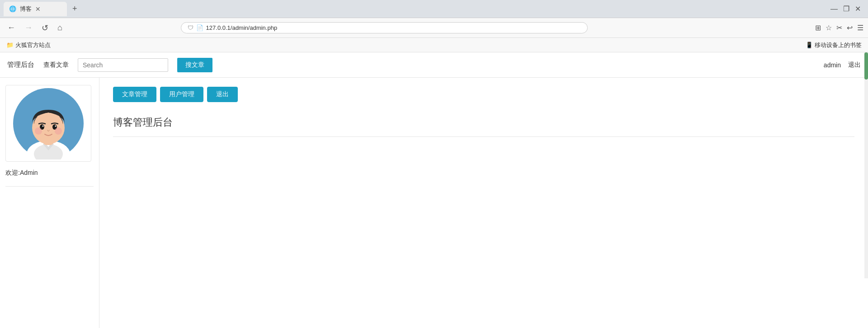 This screenshot has width=868, height=328. Describe the element at coordinates (195, 65) in the screenshot. I see `search-button: 搜文章` at that location.